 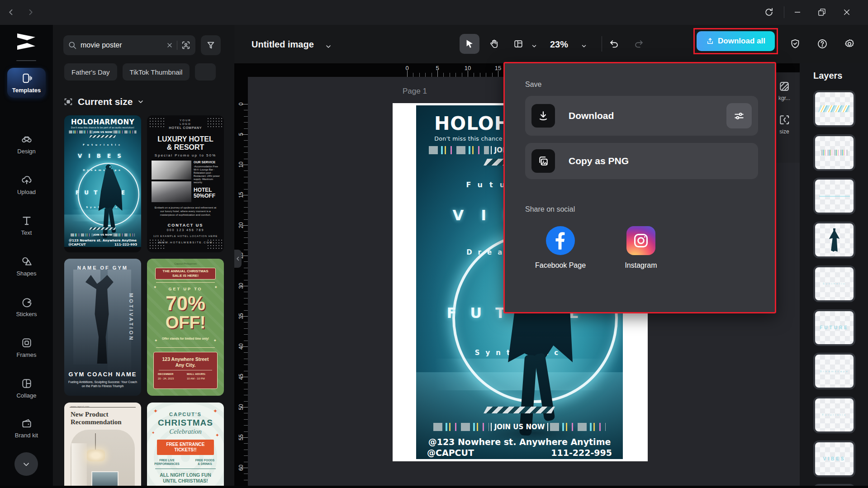 What do you see at coordinates (614, 44) in the screenshot?
I see `undo-icon` at bounding box center [614, 44].